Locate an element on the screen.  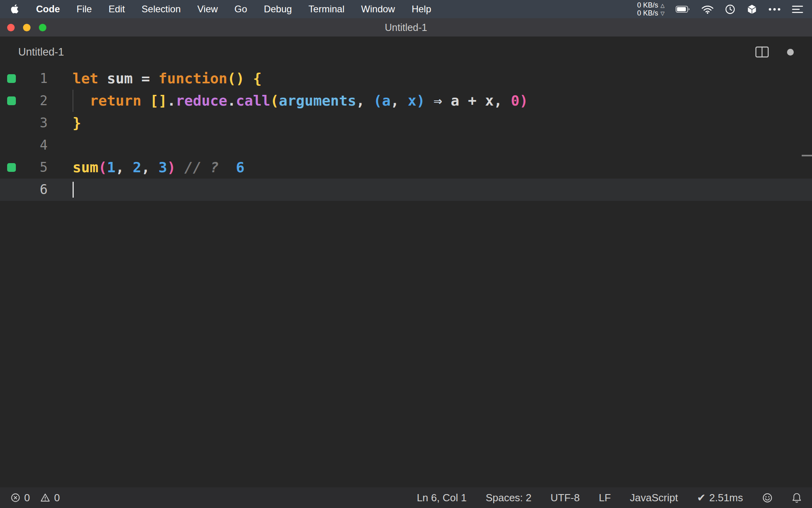
line-number: 6 is located at coordinates (24, 190).